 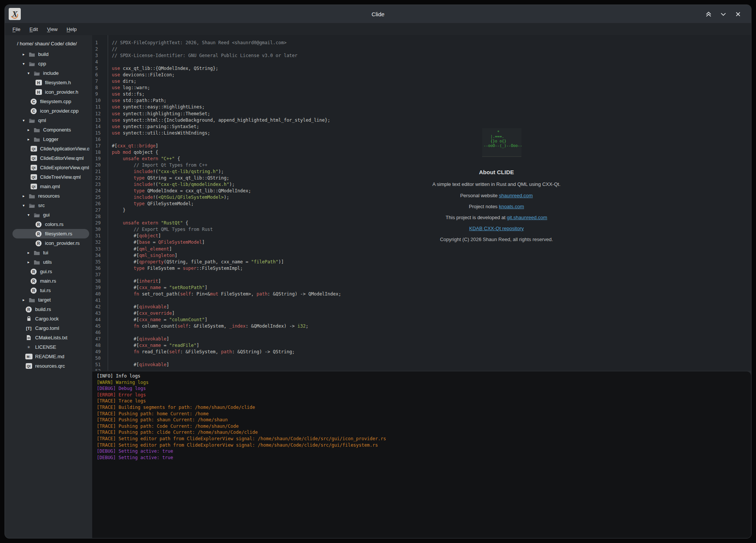 What do you see at coordinates (50, 357) in the screenshot?
I see `tree-item-label: README.md` at bounding box center [50, 357].